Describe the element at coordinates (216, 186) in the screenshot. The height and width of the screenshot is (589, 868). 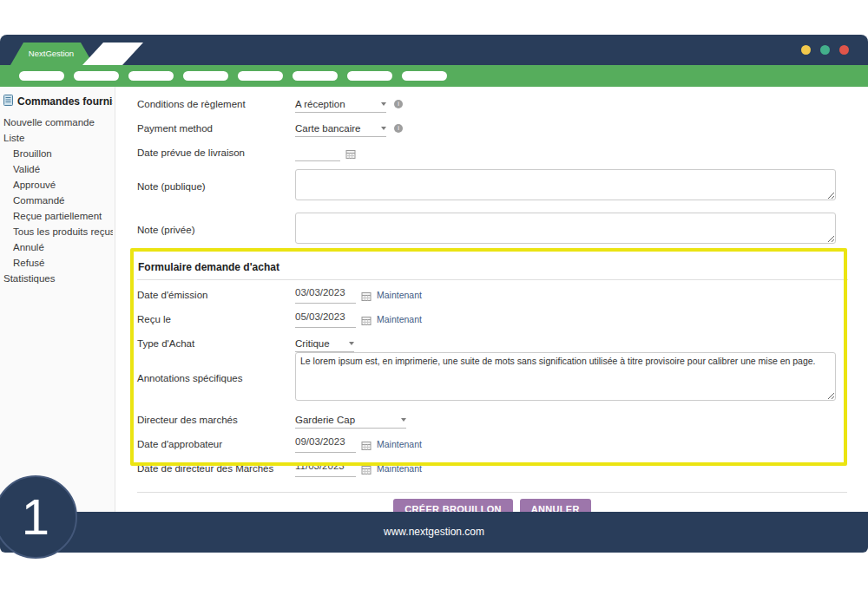
I see `field-label: Note (publique)` at that location.